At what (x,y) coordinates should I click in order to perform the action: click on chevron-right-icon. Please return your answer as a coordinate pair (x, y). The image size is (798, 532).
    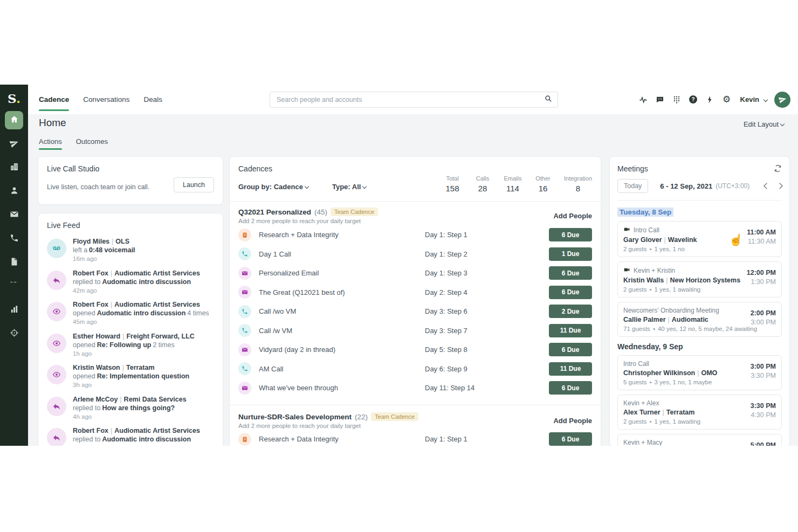
    Looking at the image, I should click on (780, 185).